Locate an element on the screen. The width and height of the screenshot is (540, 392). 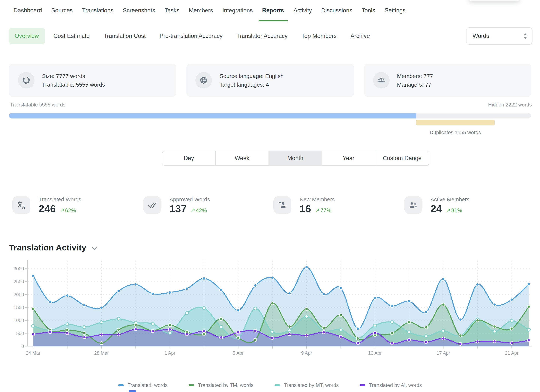
subnav-item-top-members: Top Members is located at coordinates (319, 36).